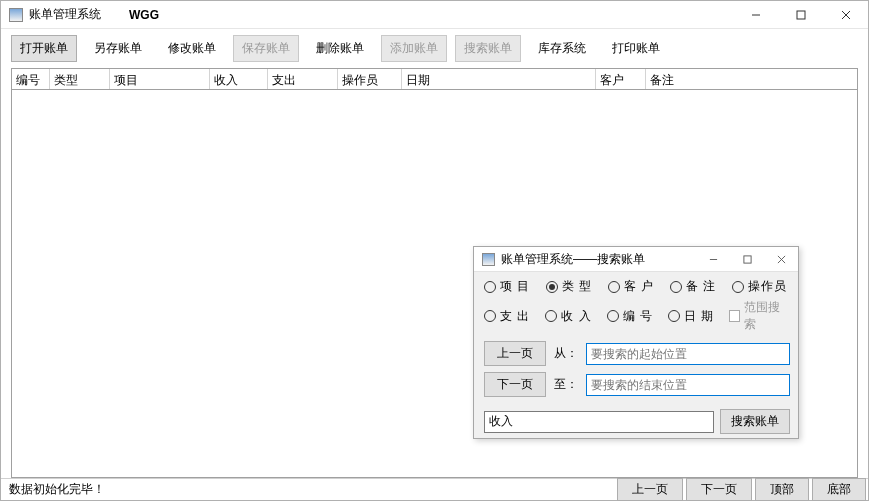 The image size is (869, 501). Describe the element at coordinates (512, 286) in the screenshot. I see `radio-project: 项 目` at that location.